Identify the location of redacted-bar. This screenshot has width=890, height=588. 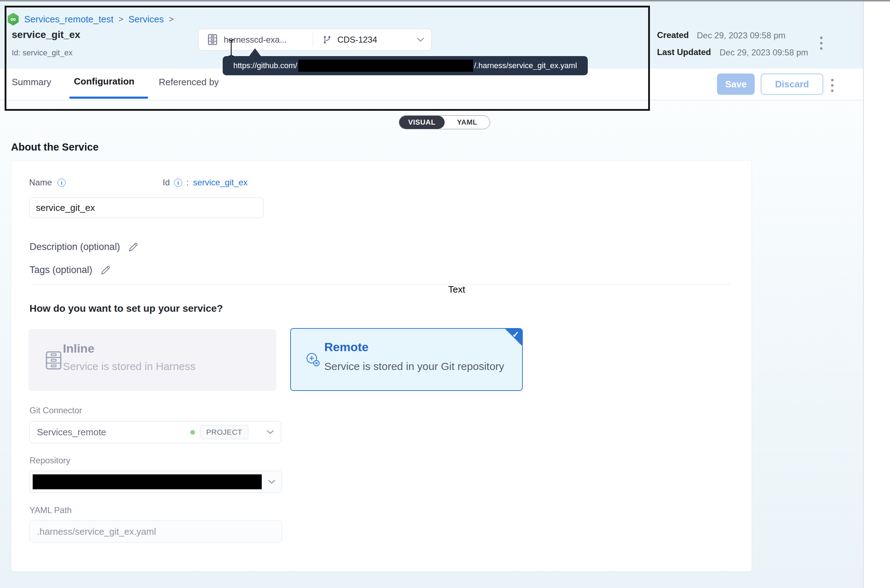
(386, 66).